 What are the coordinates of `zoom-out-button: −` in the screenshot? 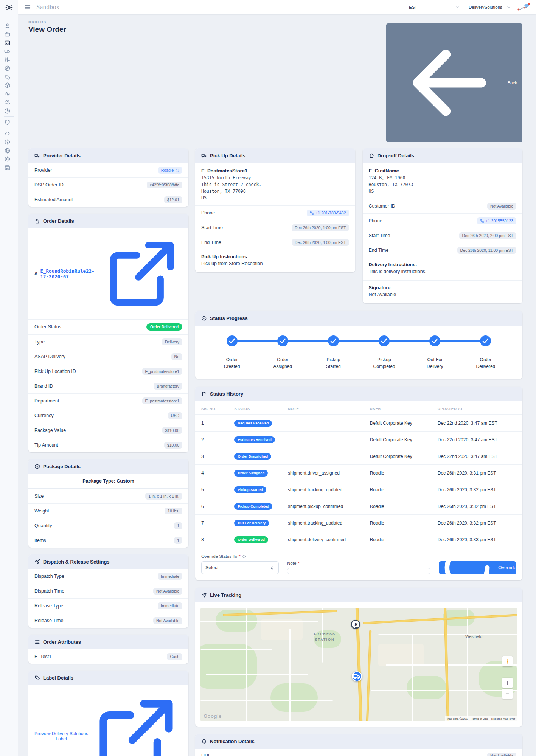 It's located at (508, 694).